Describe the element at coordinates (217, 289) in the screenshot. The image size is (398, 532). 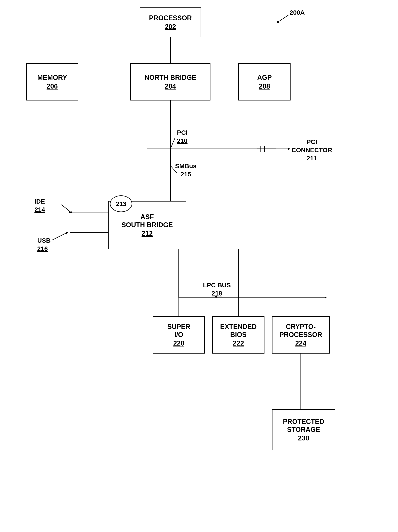
I see `lpc-bus-annotation: LPC BUS 218` at that location.